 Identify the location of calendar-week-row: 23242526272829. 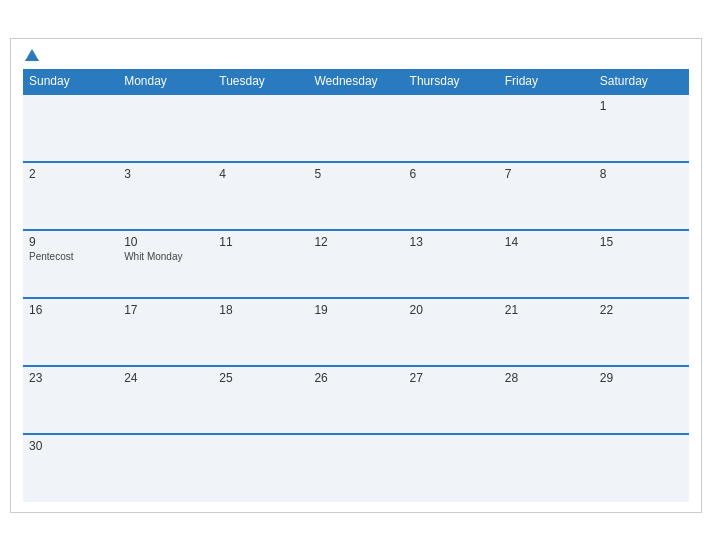
(356, 400).